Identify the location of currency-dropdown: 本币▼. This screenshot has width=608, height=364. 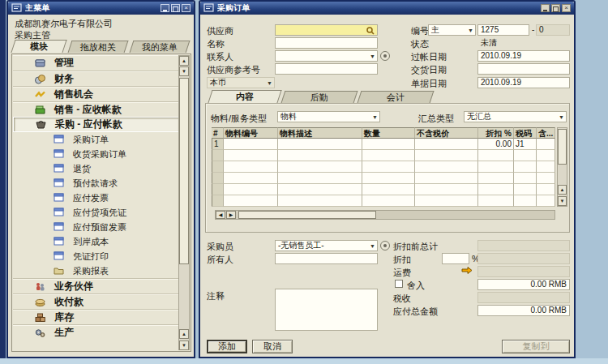
(241, 83).